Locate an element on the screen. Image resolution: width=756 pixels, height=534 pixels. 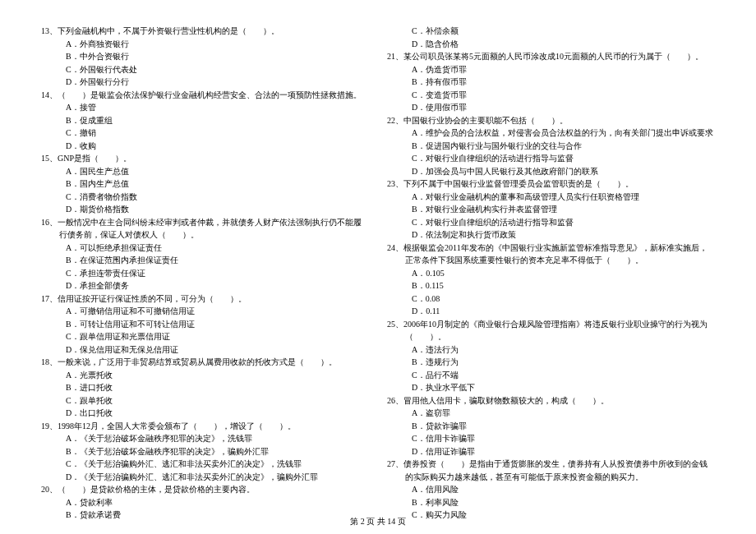
q21-optD: D．使用假币罪 is located at coordinates (551, 108).